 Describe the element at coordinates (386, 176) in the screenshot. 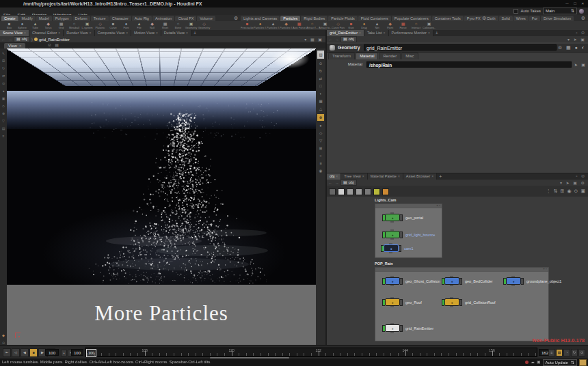

I see `pane-tab-material-palette: Material Palette×` at that location.